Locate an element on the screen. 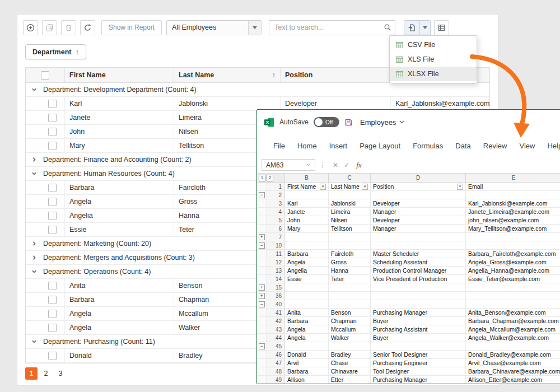 This screenshot has width=560, height=392. search-button is located at coordinates (388, 28).